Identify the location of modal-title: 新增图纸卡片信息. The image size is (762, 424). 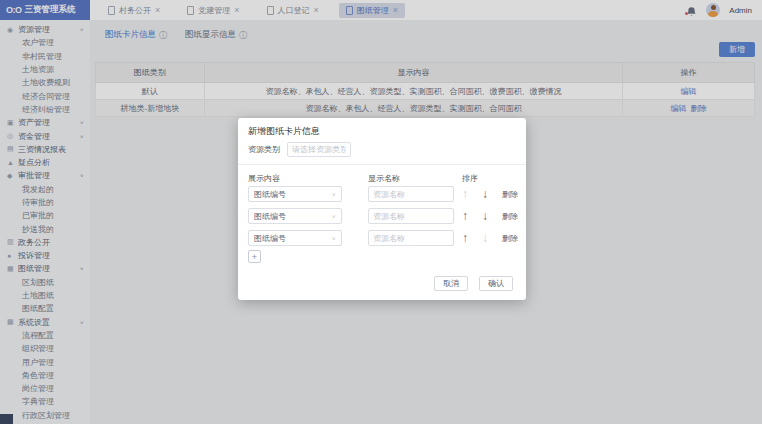
(284, 132).